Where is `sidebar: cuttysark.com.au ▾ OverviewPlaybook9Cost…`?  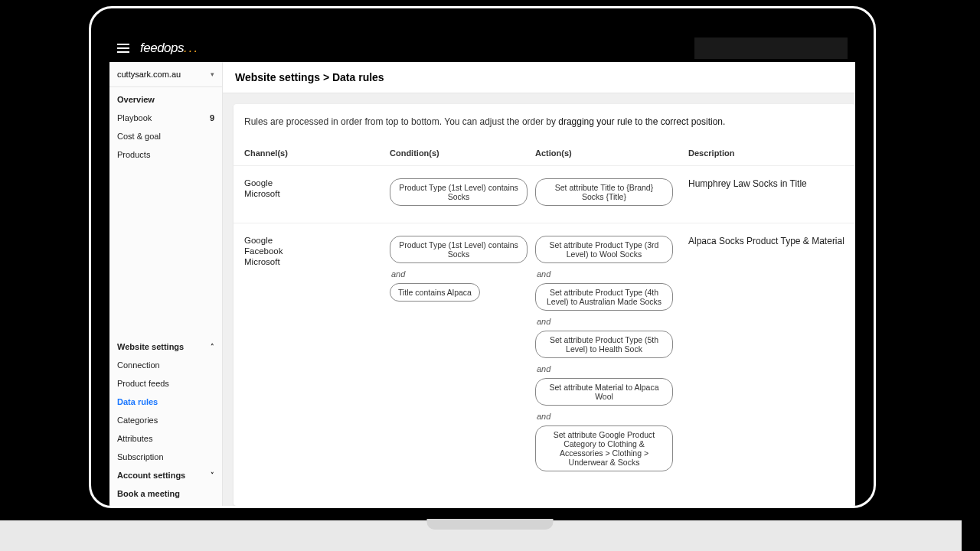 sidebar: cuttysark.com.au ▾ OverviewPlaybook9Cost… is located at coordinates (166, 284).